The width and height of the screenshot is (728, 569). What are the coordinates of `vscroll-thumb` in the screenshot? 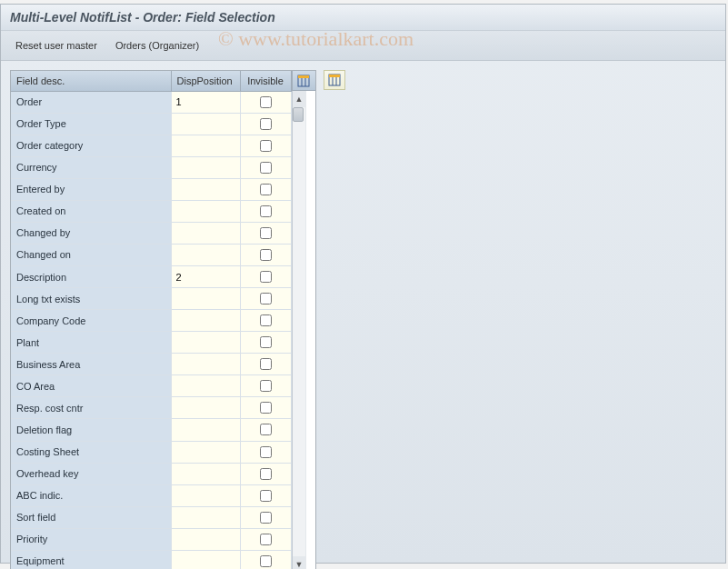 It's located at (298, 115).